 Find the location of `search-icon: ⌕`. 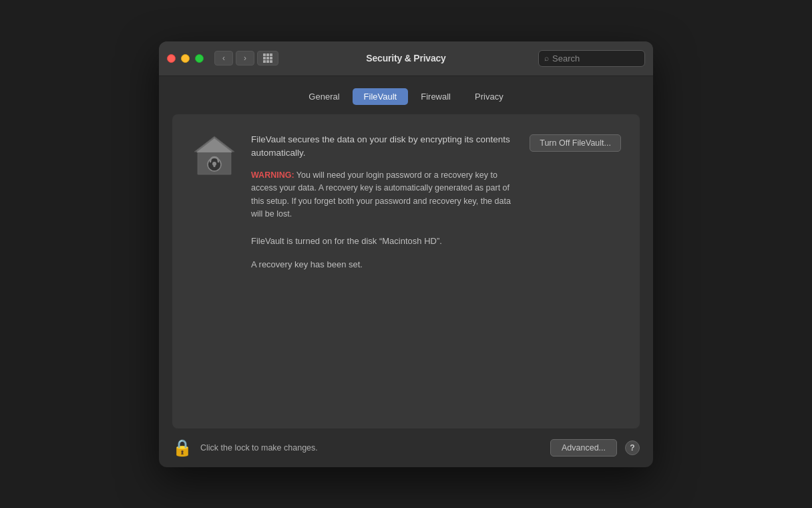

search-icon: ⌕ is located at coordinates (546, 58).